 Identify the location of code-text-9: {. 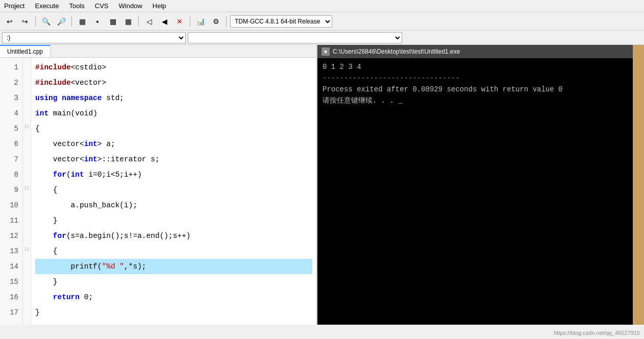
(46, 190).